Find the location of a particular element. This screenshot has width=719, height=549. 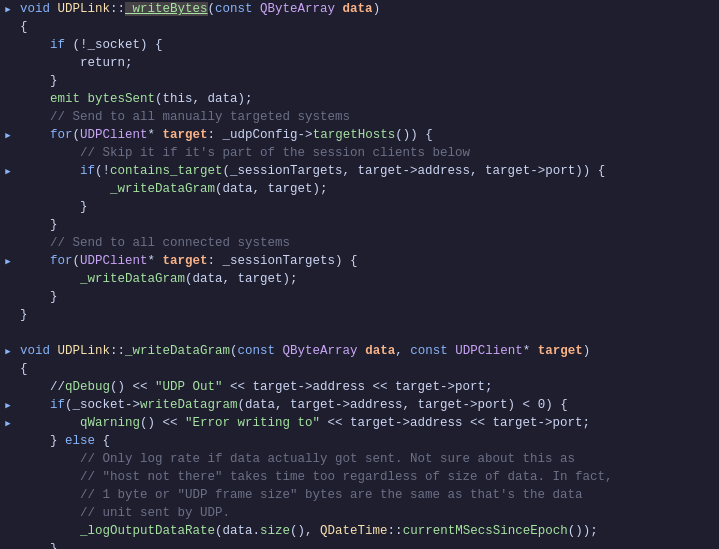

line-content: qWarning() << "Error writing to" << targ… is located at coordinates (370, 423).